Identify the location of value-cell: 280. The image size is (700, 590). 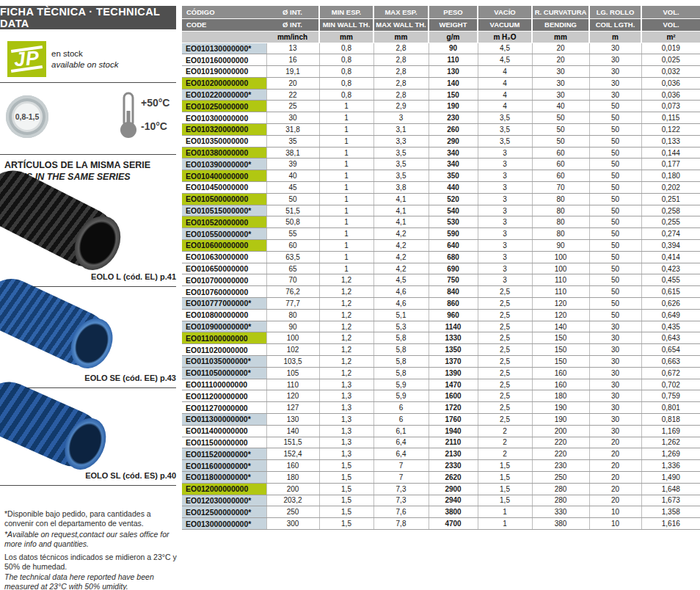
(561, 489).